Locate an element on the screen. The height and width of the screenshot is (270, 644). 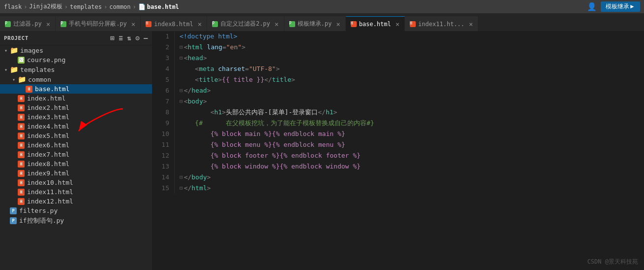
tree-item-17: Pfilters.py is located at coordinates (76, 211).